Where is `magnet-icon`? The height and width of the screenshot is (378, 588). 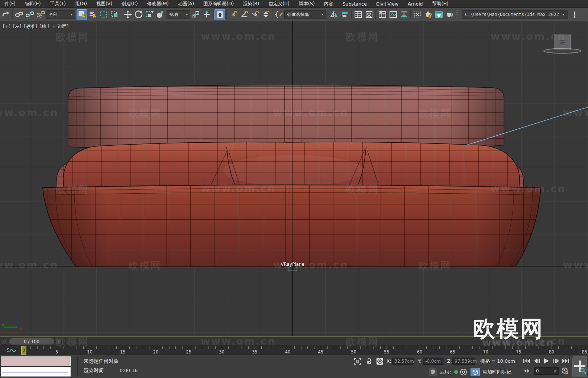
magnet-icon is located at coordinates (236, 12).